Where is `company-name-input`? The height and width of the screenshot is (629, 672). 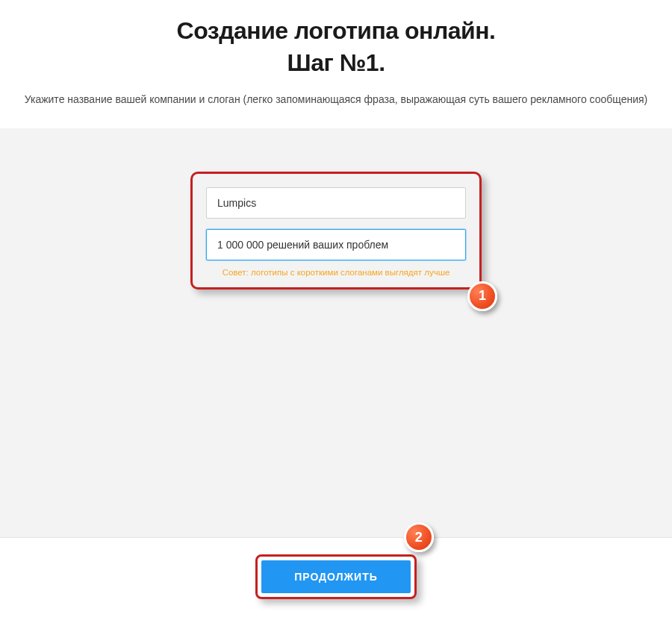 company-name-input is located at coordinates (336, 203).